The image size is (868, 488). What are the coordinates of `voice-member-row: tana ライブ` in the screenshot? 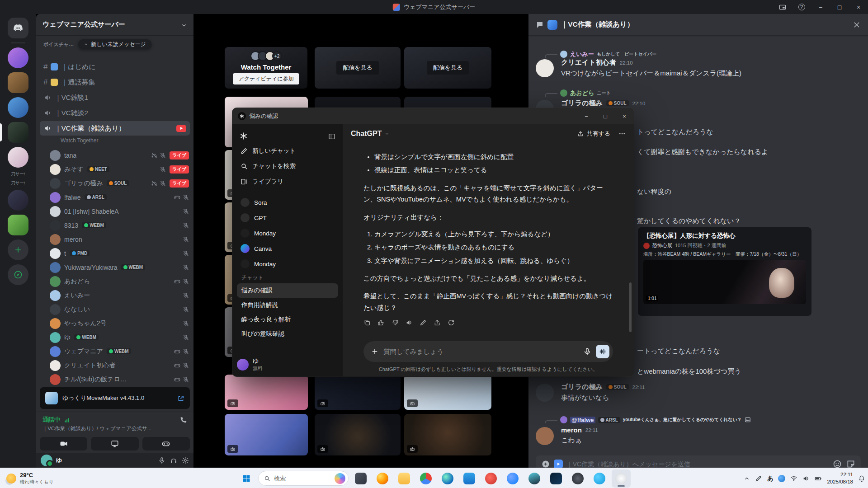 It's located at (115, 155).